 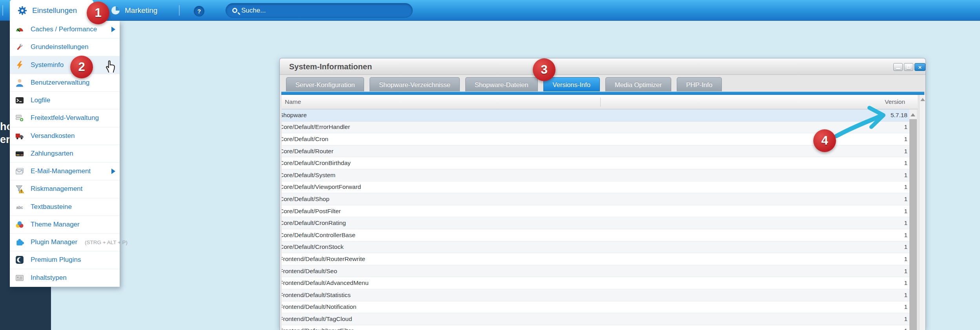 I want to click on hand-cursor-icon, so click(x=110, y=66).